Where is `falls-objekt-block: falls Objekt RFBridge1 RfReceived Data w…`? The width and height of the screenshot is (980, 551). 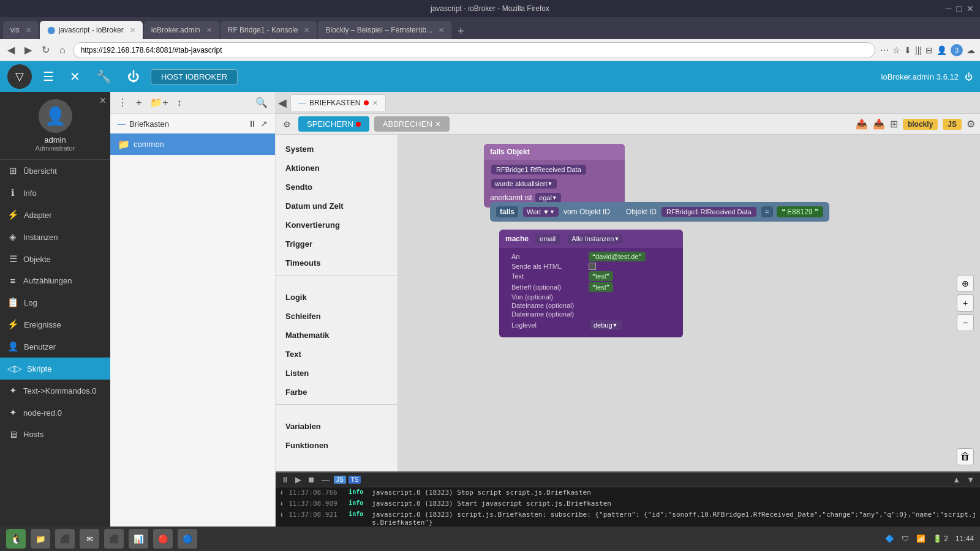 falls-objekt-block: falls Objekt RFBridge1 RfReceived Data w… is located at coordinates (554, 176).